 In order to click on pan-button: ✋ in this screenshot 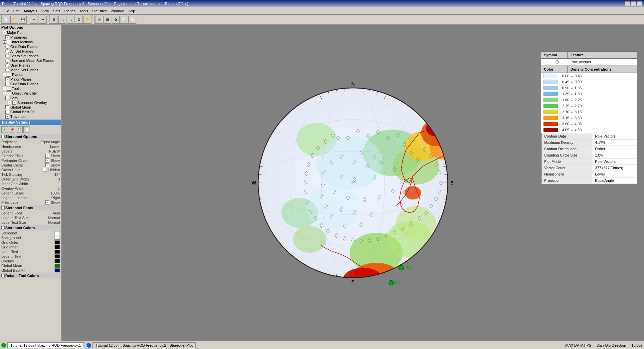, I will do `click(87, 20)`.